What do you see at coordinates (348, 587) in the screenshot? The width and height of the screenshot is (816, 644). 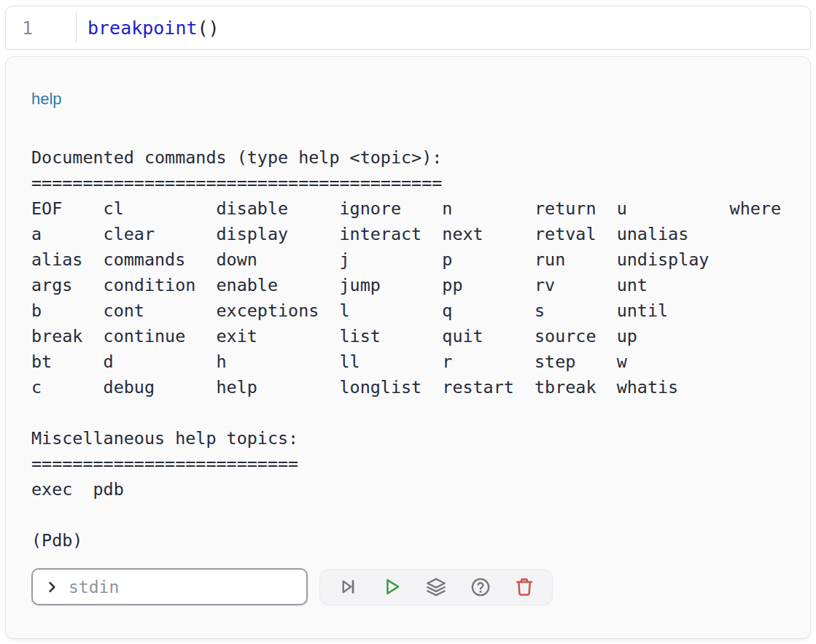 I see `step-forward-button` at bounding box center [348, 587].